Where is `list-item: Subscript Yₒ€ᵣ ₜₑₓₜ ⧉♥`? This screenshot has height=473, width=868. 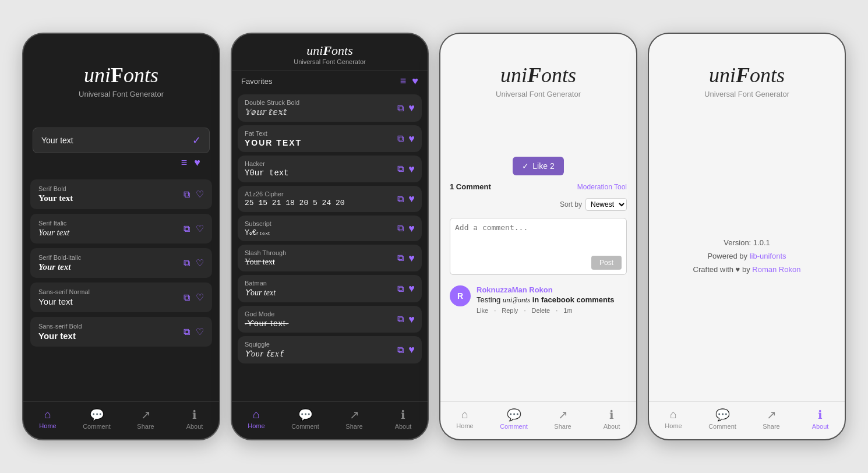
list-item: Subscript Yₒ€ᵣ ₜₑₓₜ ⧉♥ is located at coordinates (330, 228).